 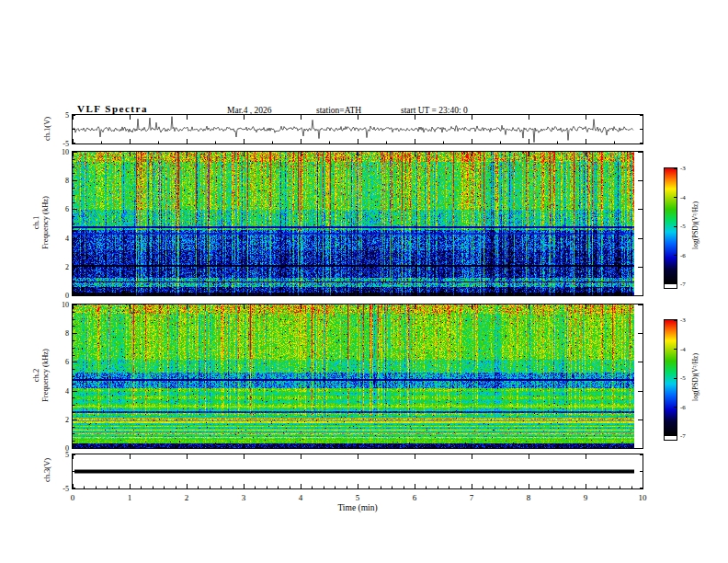 I want to click on ch2-spec-ylabel: ch.2 Frequency (kHz), so click(x=41, y=375).